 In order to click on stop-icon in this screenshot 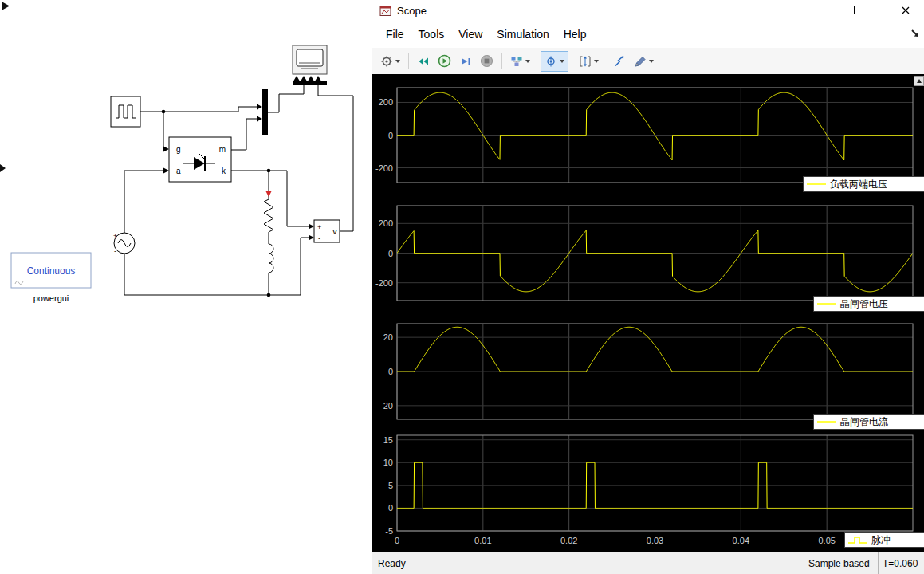, I will do `click(486, 61)`.